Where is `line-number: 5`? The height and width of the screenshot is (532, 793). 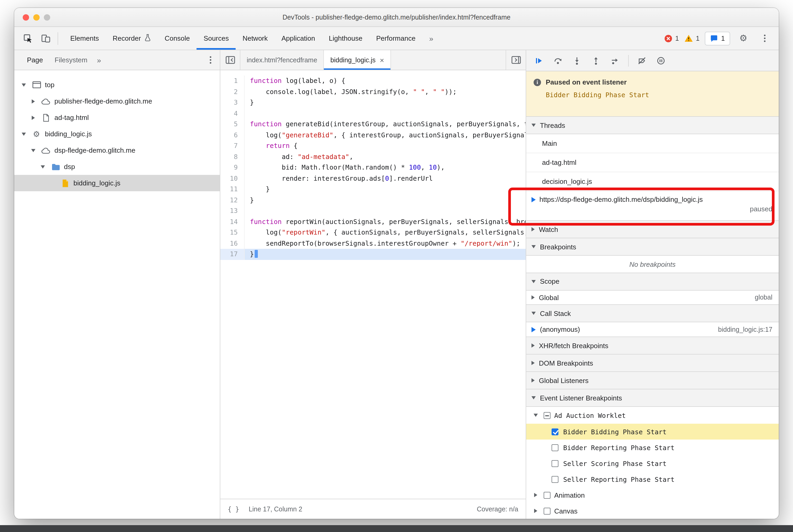 line-number: 5 is located at coordinates (232, 124).